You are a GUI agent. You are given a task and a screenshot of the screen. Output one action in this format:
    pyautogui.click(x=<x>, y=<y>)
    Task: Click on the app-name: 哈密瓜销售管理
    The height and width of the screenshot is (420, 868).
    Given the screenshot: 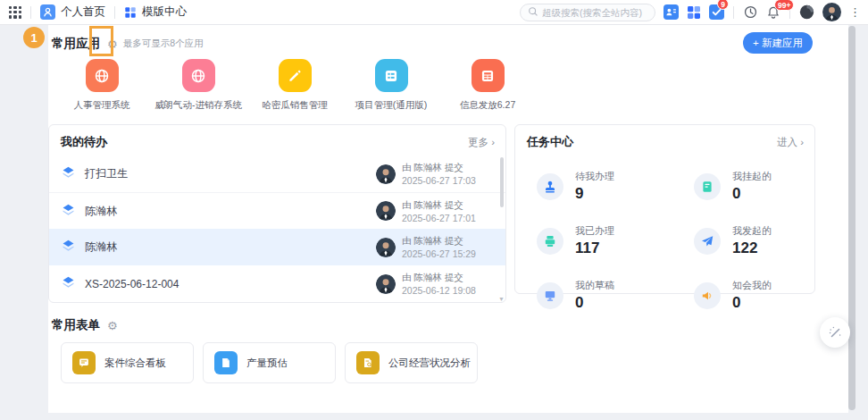 What is the action you would take?
    pyautogui.click(x=295, y=105)
    